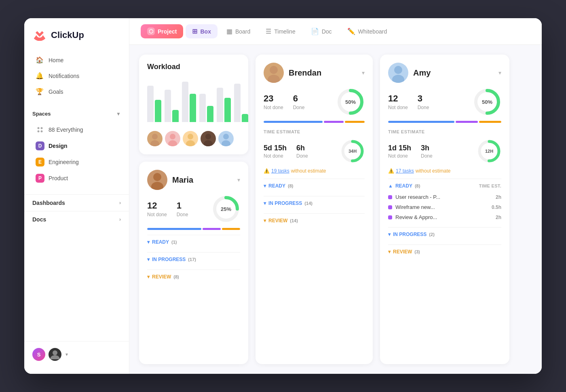 This screenshot has width=566, height=392. What do you see at coordinates (314, 171) in the screenshot?
I see `brendan-warning: ⚠️ 19 tasks without estimate` at bounding box center [314, 171].